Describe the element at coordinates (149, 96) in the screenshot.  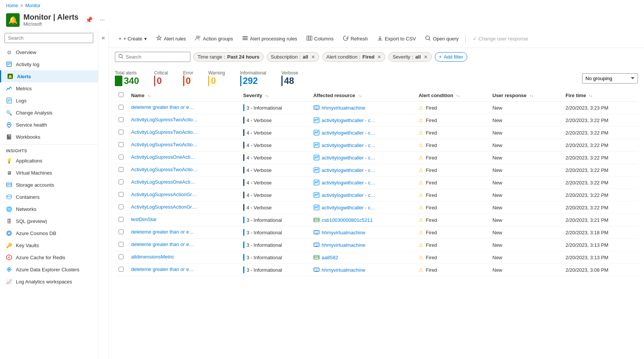
I see `name-sort-icon: ↑↓` at that location.